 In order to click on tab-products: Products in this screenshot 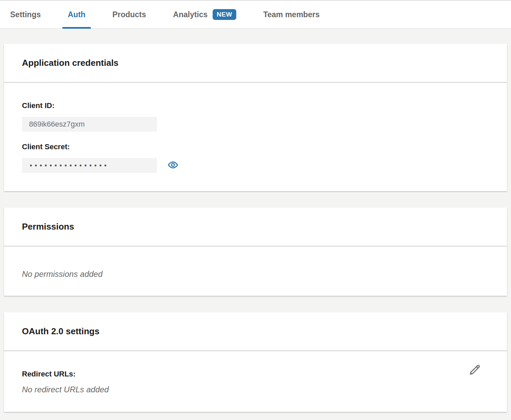, I will do `click(129, 15)`.